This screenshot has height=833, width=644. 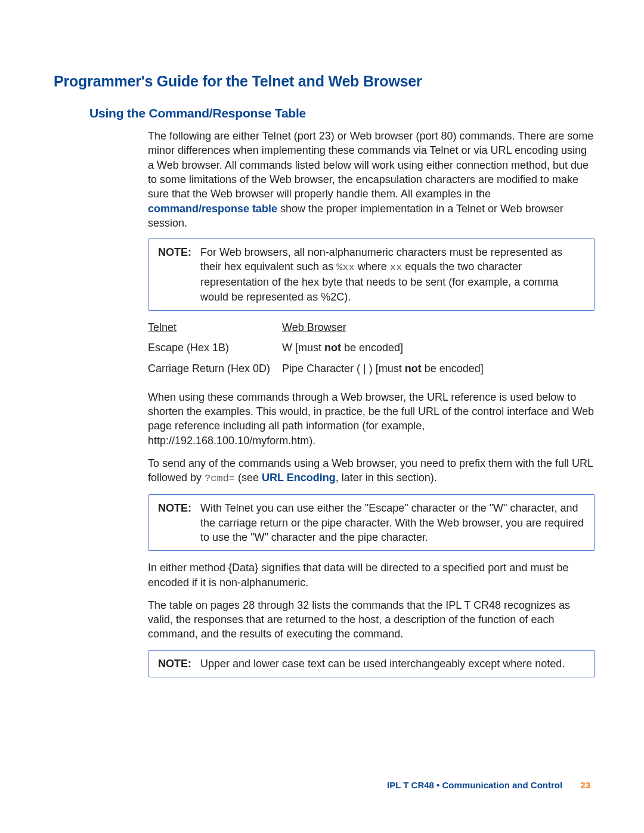 What do you see at coordinates (340, 113) in the screenshot?
I see `subsection-title: Using the Command/Response Table` at bounding box center [340, 113].